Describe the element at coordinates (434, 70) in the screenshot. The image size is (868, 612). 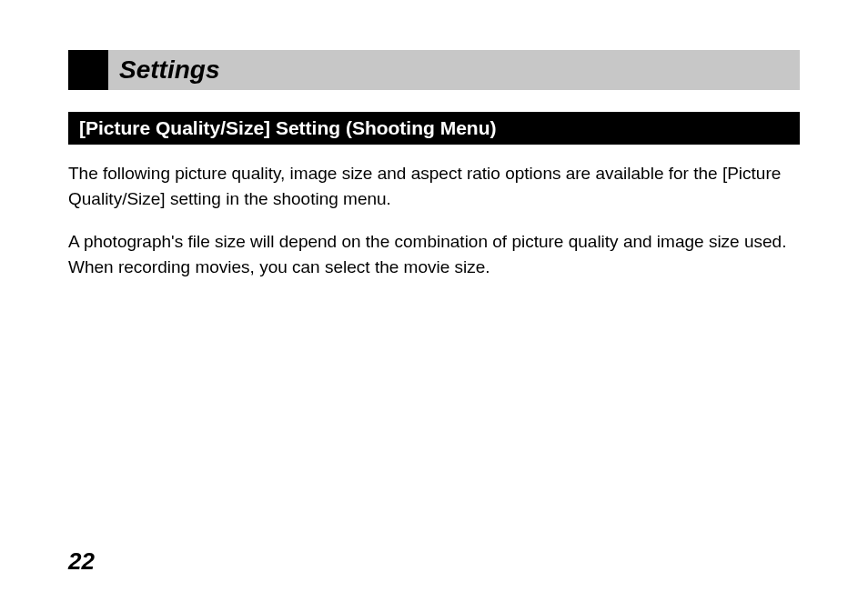
I see `section-title-bar: Settings` at that location.